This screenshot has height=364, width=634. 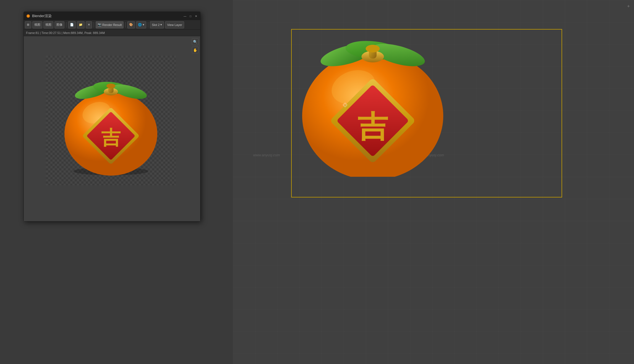 What do you see at coordinates (174, 25) in the screenshot?
I see `view-layer-label: View Layer` at bounding box center [174, 25].